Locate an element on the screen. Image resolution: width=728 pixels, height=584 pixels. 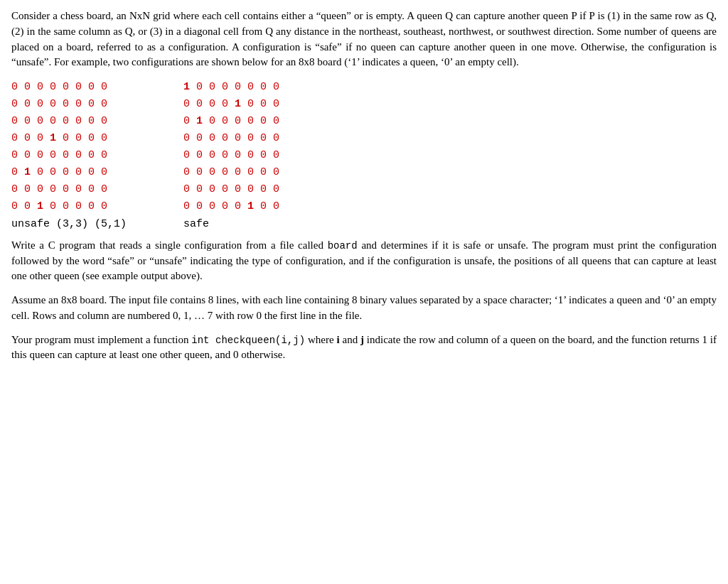
board-row: 0 0 0 1 0 0 0 0 is located at coordinates (69, 139).